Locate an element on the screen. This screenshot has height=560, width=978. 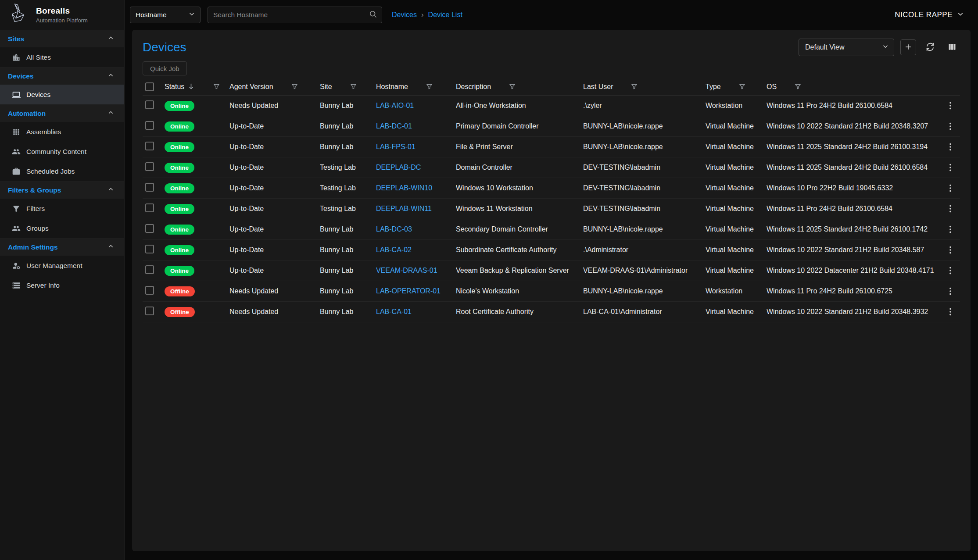
sidebar-item-community-content: Community Content is located at coordinates (62, 152).